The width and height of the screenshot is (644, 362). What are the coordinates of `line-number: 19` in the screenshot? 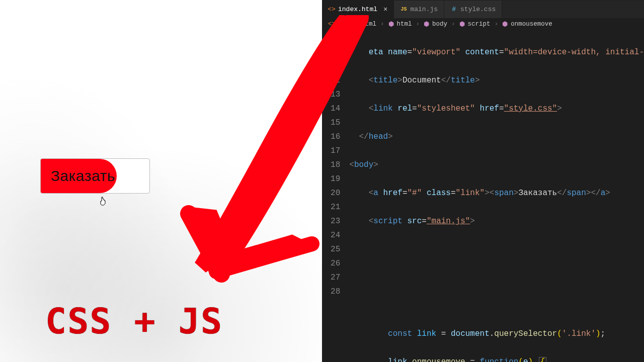 It's located at (331, 179).